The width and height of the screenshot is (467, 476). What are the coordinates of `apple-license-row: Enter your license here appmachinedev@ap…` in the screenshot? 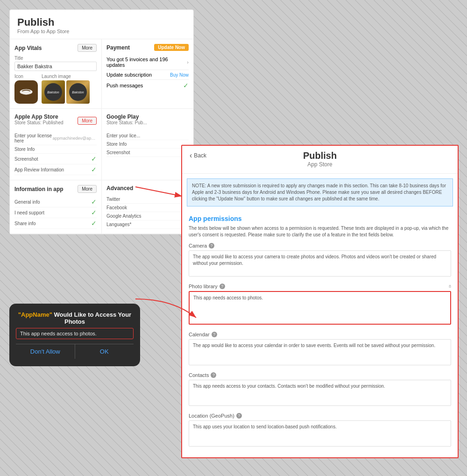 It's located at (56, 138).